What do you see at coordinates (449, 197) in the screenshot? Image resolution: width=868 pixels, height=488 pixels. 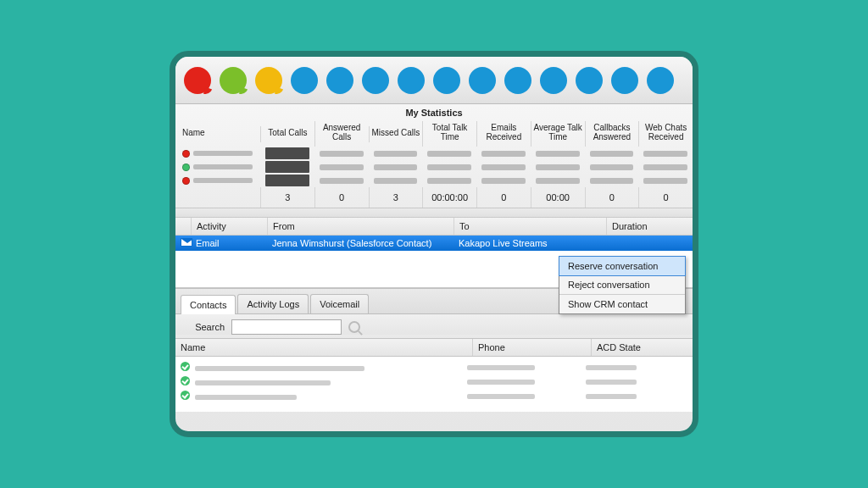 I see `stats-total-4: 00:00:00` at bounding box center [449, 197].